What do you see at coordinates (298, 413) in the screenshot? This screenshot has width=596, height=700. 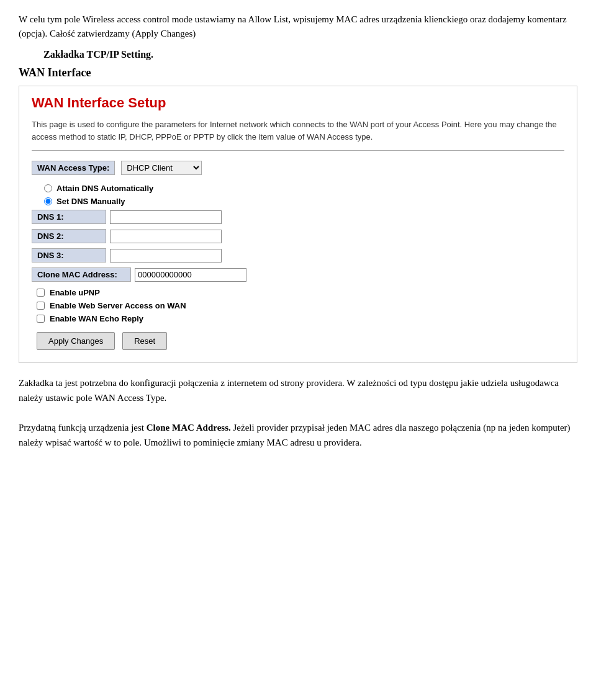 I see `footer-section: Zakładka ta jest potrzebna do konfigurac…` at bounding box center [298, 413].